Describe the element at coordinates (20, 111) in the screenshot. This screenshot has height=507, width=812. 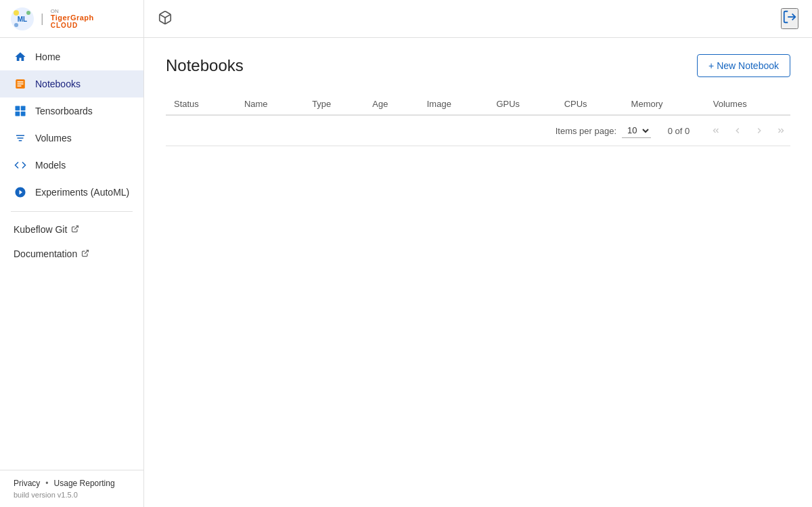
I see `tensorboards-icon` at that location.